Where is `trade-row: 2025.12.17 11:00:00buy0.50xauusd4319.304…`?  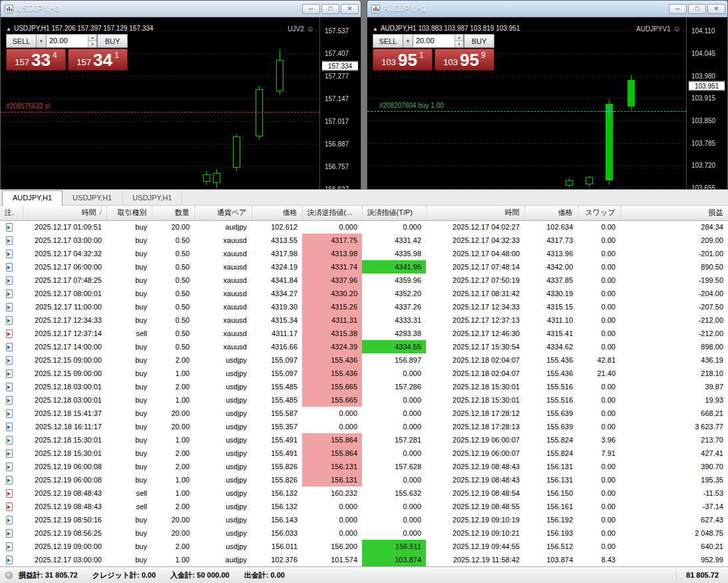
trade-row: 2025.12.17 11:00:00buy0.50xauusd4319.304… is located at coordinates (364, 307).